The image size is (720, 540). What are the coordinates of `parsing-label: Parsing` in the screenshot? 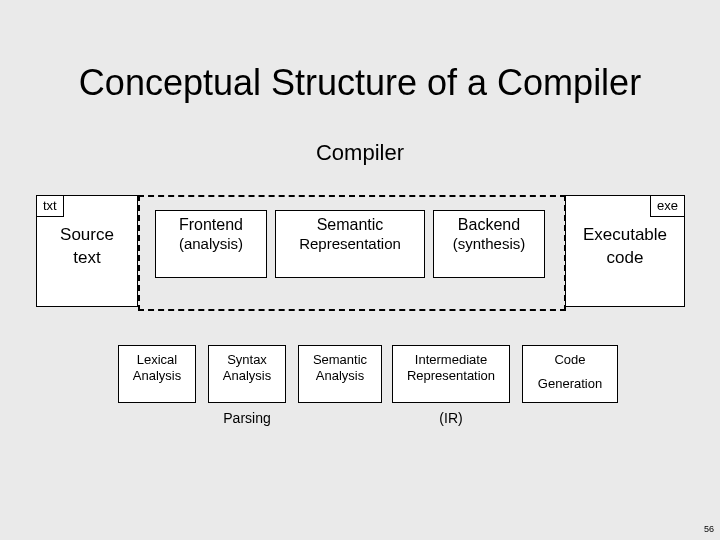 It's located at (247, 418).